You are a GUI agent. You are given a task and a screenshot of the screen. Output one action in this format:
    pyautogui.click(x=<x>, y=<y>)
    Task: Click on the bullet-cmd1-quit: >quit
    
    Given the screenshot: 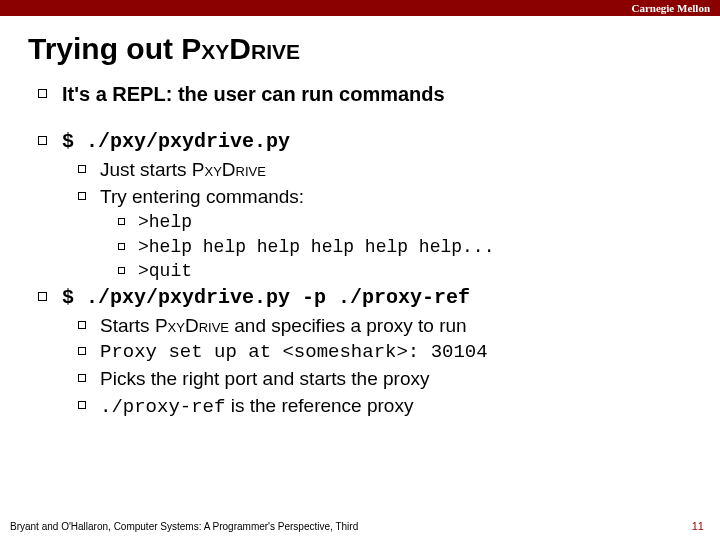 What is the action you would take?
    pyautogui.click(x=360, y=272)
    